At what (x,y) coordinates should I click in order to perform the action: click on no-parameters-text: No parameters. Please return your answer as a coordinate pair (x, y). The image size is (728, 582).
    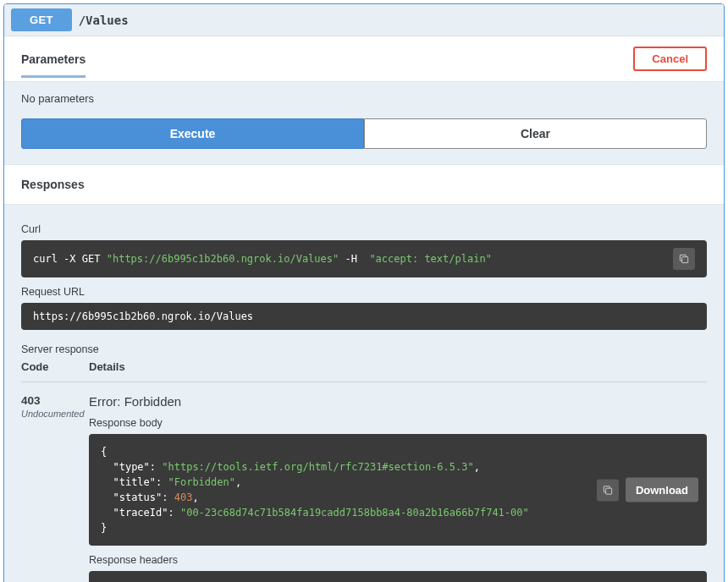
    Looking at the image, I should click on (364, 98).